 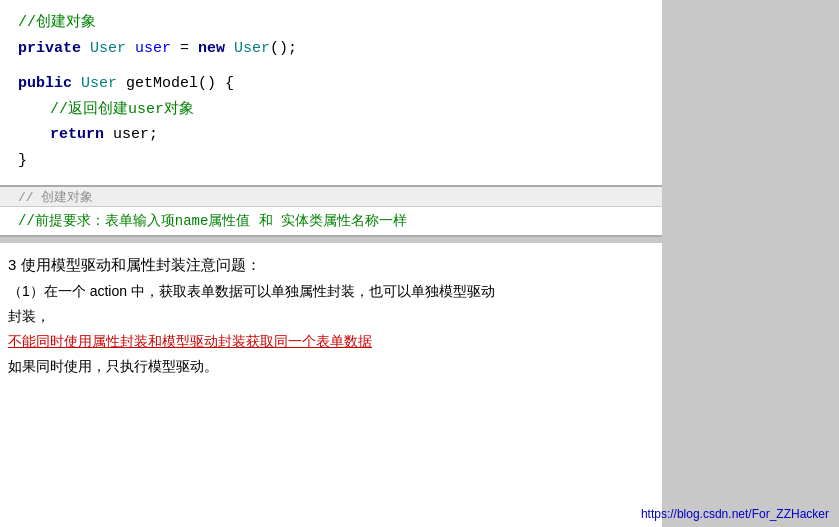 I want to click on section3-para1-line1: （1）在一个 action 中，获取表单数据可以单独属性封装，也可以单独模型驱动, so click(x=331, y=292).